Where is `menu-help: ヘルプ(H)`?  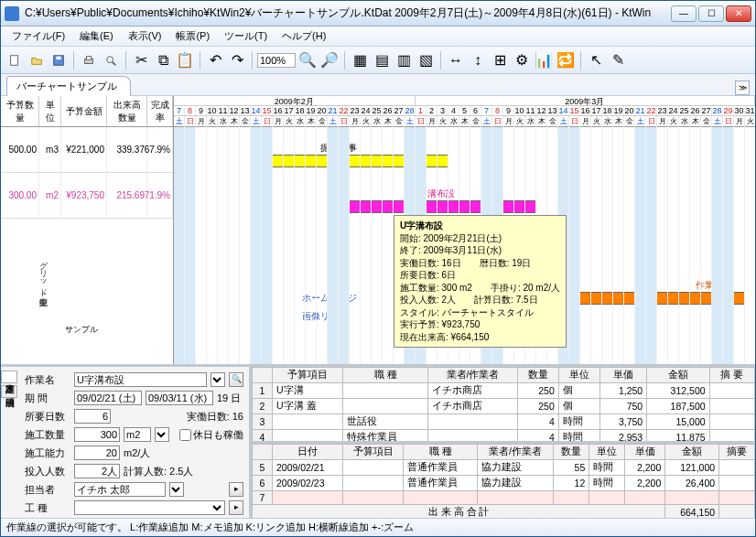
menu-help: ヘルプ(H) is located at coordinates (304, 37).